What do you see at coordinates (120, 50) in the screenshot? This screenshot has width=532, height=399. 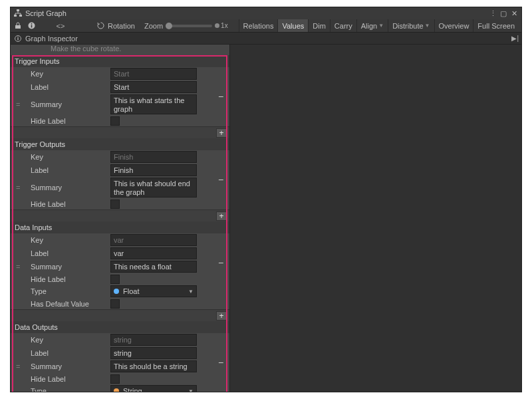 I see `description-text: Make the cube rotate.` at bounding box center [120, 50].